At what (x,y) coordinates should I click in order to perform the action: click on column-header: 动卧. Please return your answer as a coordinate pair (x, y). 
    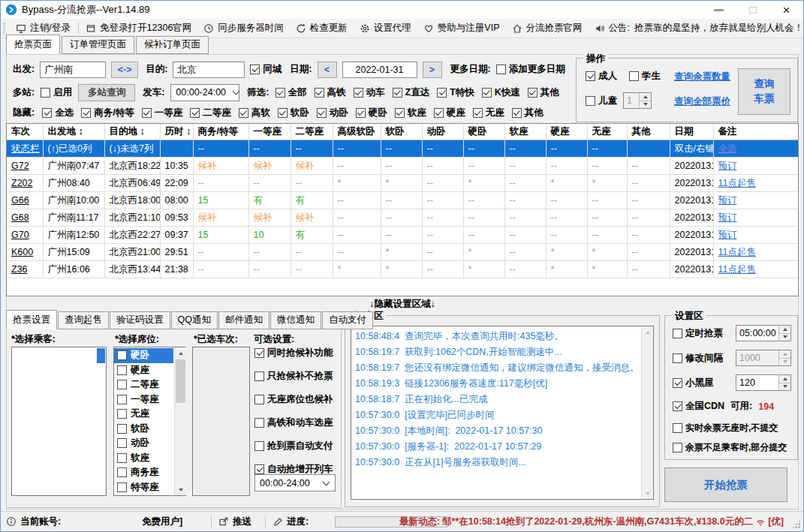
    Looking at the image, I should click on (443, 132).